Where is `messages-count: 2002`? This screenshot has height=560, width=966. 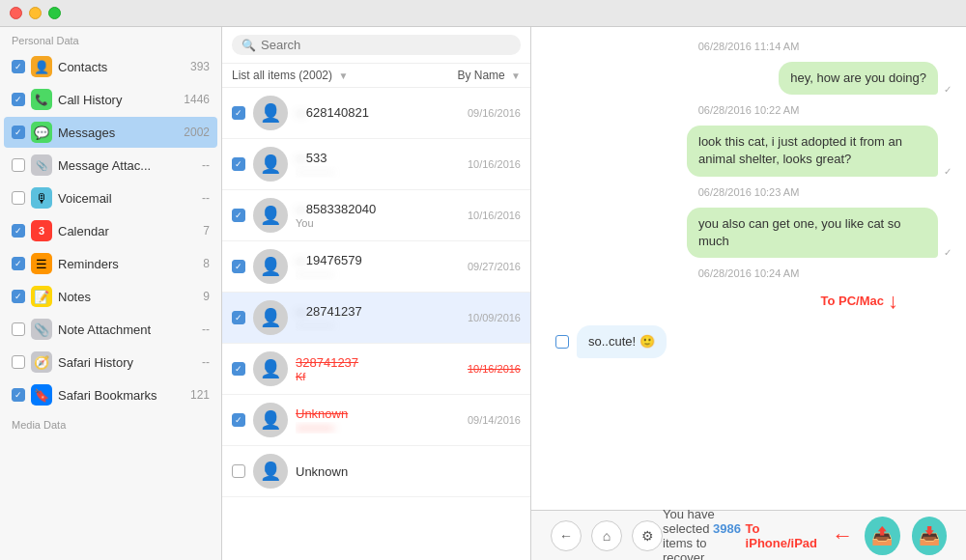 messages-count: 2002 is located at coordinates (197, 132).